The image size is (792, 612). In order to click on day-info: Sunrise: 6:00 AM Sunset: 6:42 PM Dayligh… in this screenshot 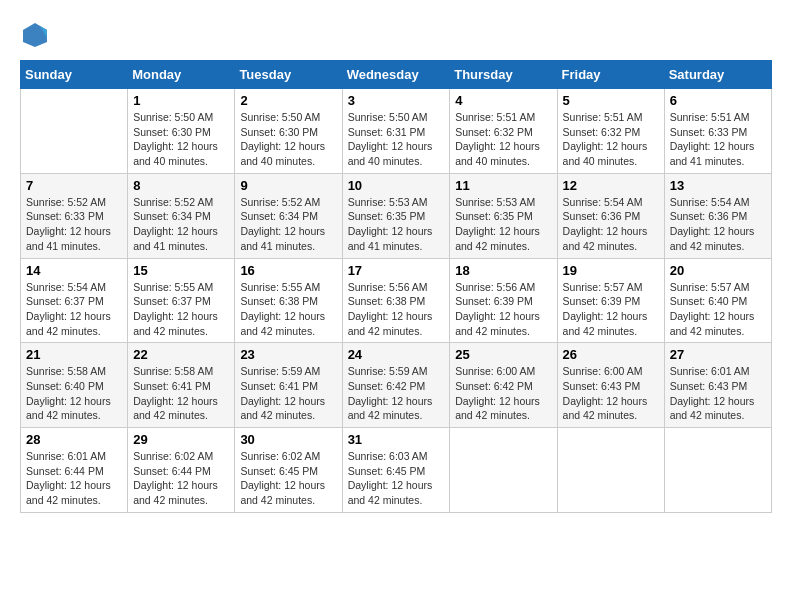, I will do `click(503, 394)`.